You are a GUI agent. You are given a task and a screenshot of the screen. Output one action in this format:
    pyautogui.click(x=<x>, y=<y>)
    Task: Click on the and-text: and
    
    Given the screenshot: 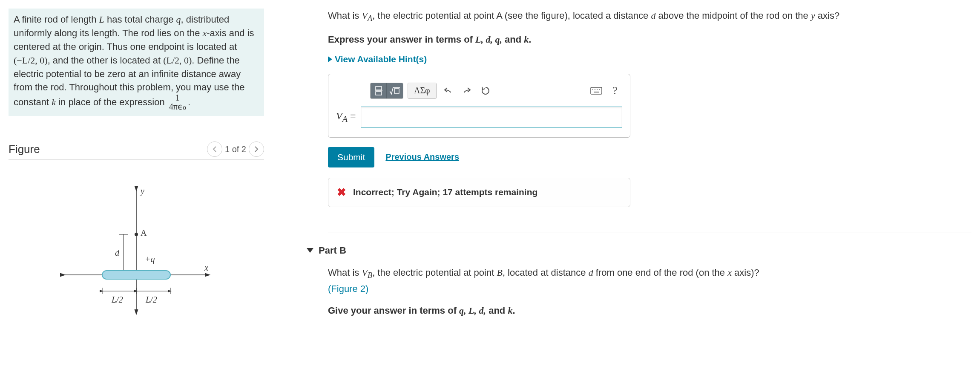 What is the action you would take?
    pyautogui.click(x=497, y=310)
    